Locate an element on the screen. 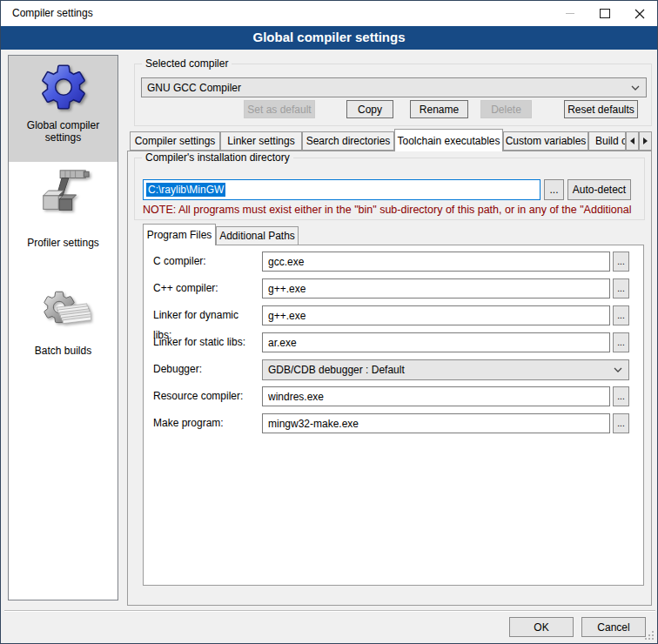 The width and height of the screenshot is (658, 644). static-linker-input is located at coordinates (436, 343).